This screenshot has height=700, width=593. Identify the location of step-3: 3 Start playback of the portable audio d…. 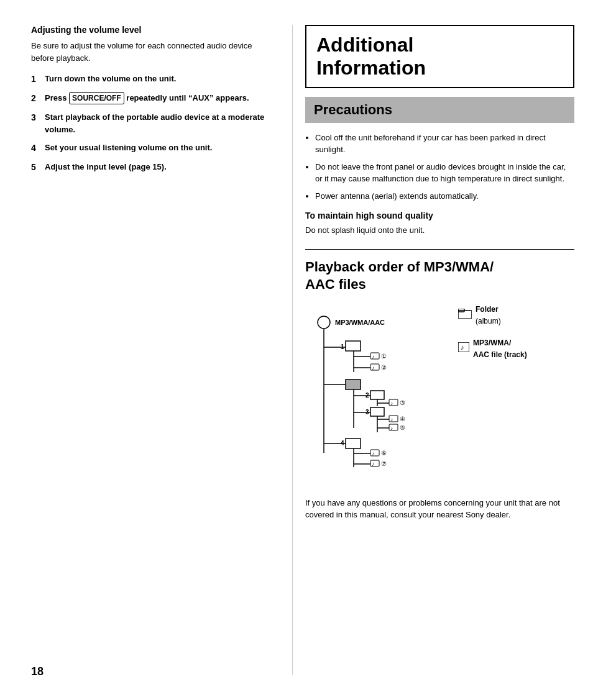
(152, 123).